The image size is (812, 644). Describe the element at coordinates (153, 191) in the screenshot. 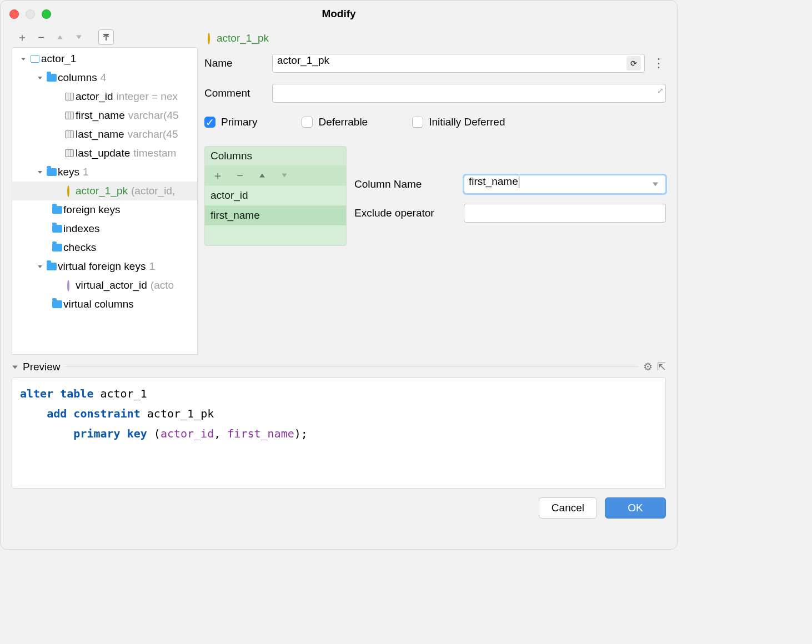

I see `tree-node-meta: (actor_id,` at that location.